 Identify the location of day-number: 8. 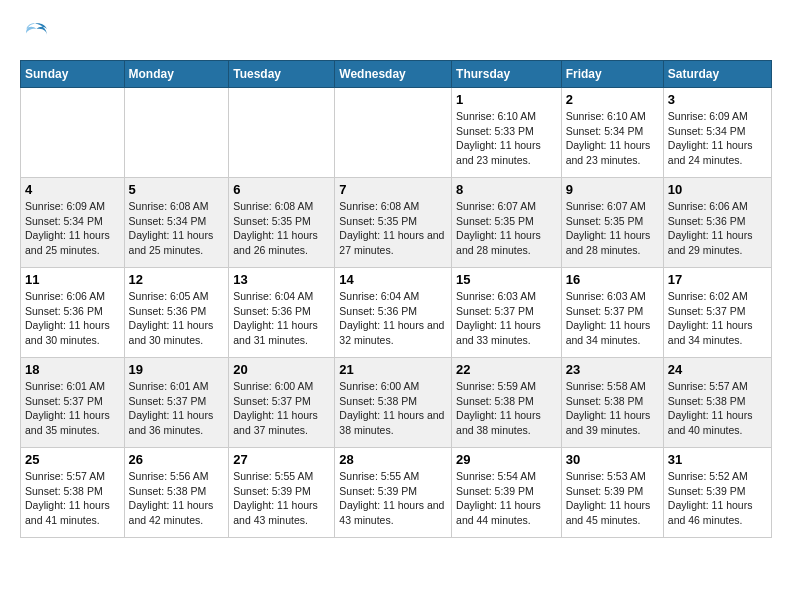
(506, 190).